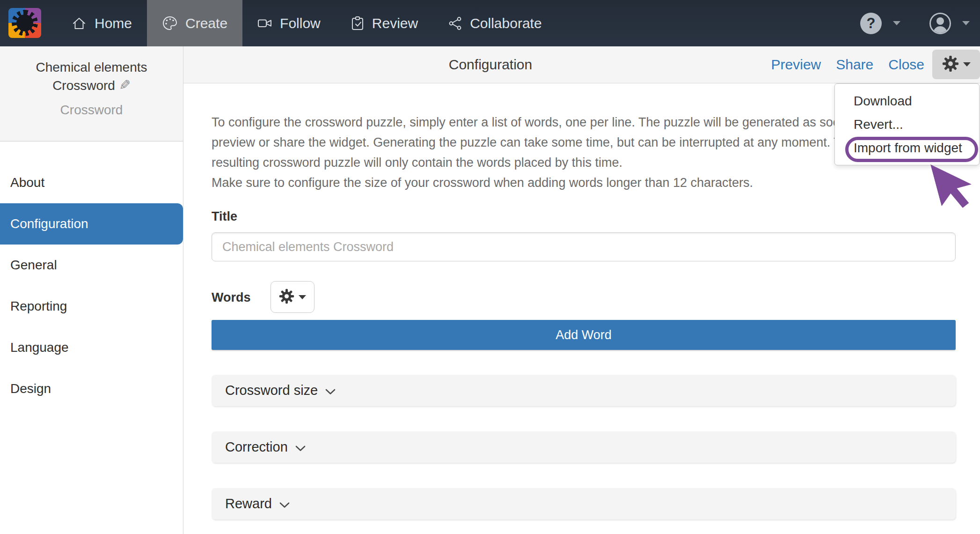 The image size is (980, 534). What do you see at coordinates (384, 23) in the screenshot?
I see `nav-item-review: Review` at bounding box center [384, 23].